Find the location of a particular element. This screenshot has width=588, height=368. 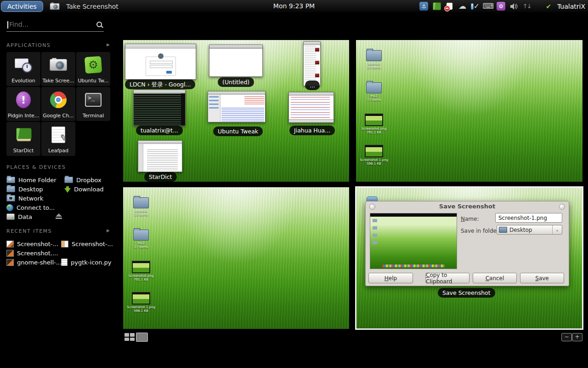

applications-header: APPLICATIONS is located at coordinates (28, 45).